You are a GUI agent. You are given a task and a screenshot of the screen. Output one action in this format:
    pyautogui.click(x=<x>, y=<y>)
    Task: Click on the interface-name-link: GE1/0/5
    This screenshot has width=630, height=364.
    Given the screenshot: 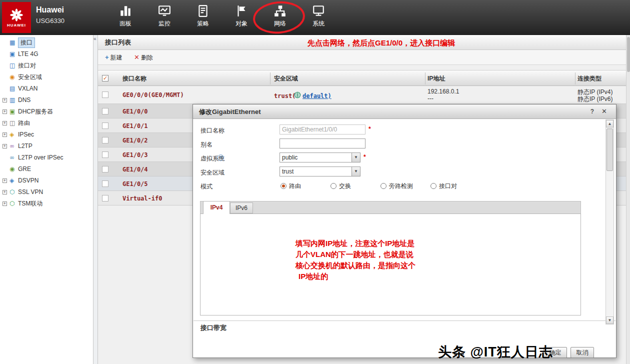 What is the action you would take?
    pyautogui.click(x=135, y=184)
    